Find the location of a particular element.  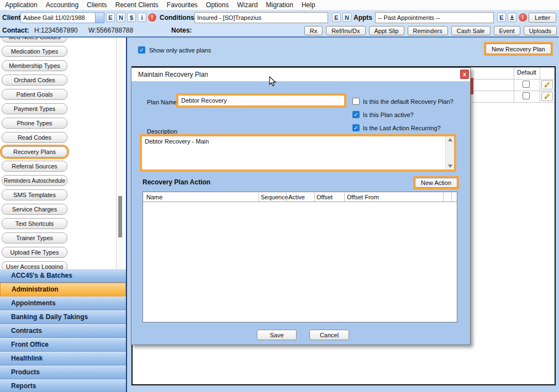

client-select: Aabee Gail 11/02/1988 is located at coordinates (62, 18).